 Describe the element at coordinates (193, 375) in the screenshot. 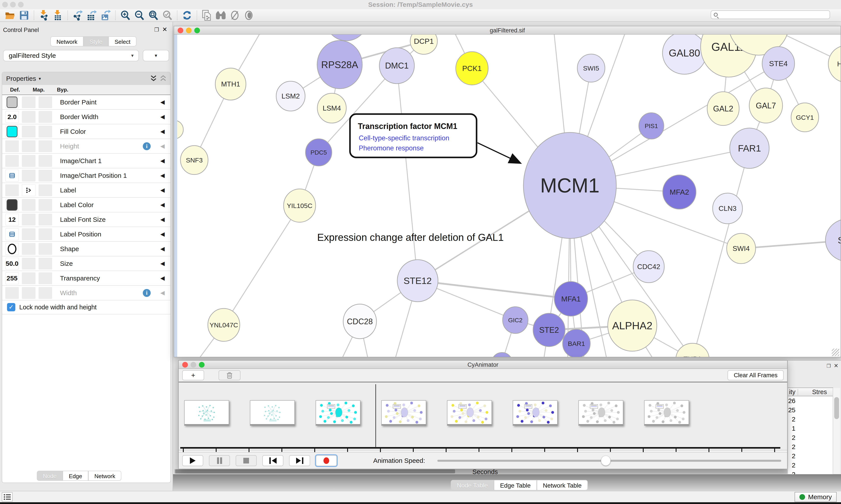

I see `add-frame-button: +` at that location.